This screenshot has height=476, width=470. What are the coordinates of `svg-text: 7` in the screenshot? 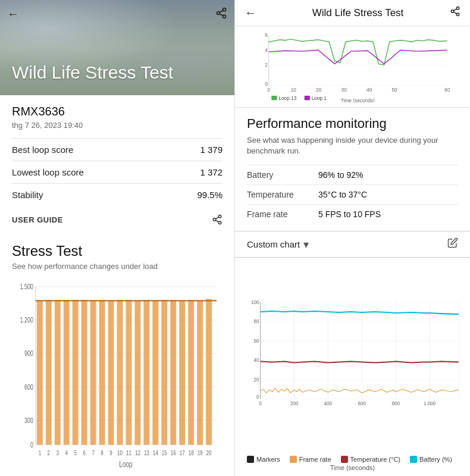 It's located at (93, 453).